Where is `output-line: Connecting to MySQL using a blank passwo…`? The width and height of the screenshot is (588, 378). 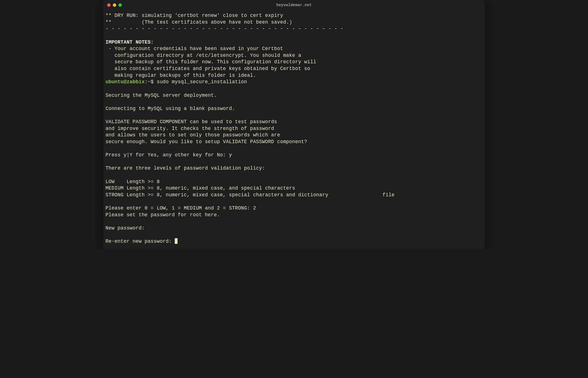 output-line: Connecting to MySQL using a blank passwo… is located at coordinates (170, 109).